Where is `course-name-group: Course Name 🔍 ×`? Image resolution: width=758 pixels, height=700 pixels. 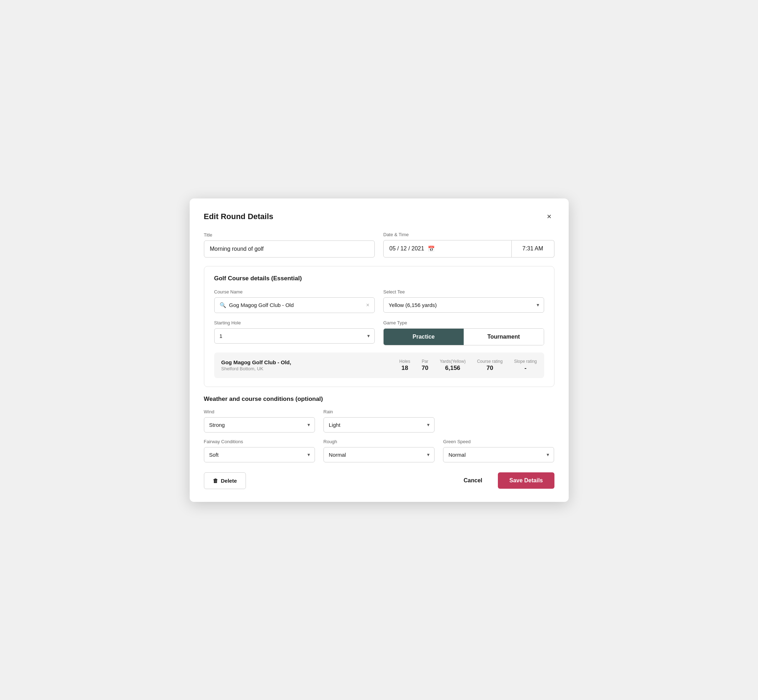
course-name-group: Course Name 🔍 × is located at coordinates (295, 301).